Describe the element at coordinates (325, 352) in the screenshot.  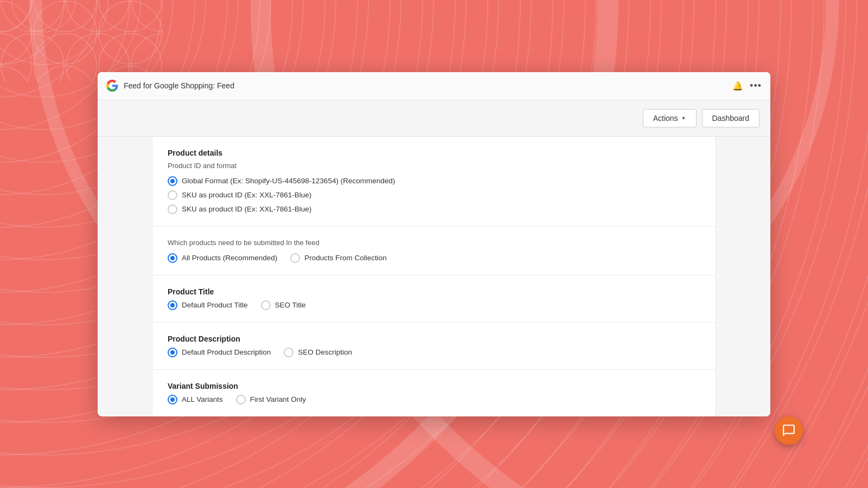
I see `radio-seo-desc-label: SEO Description` at that location.